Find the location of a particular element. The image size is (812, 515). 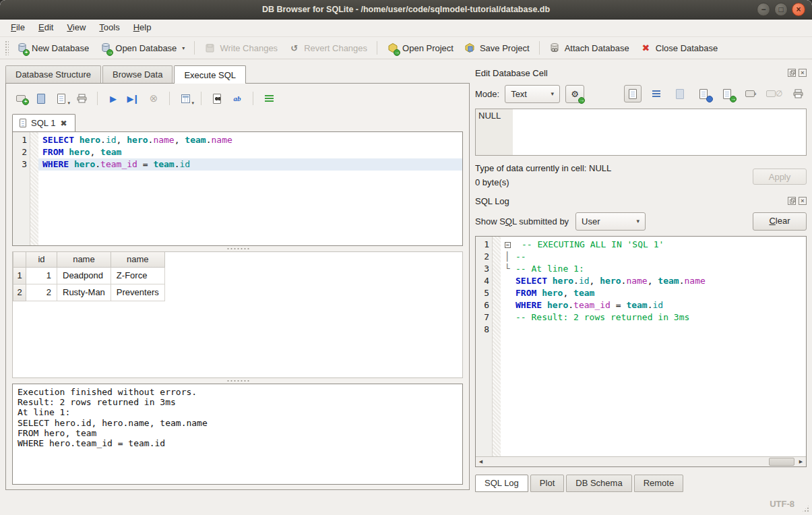

maximize-icon: □ is located at coordinates (780, 9).